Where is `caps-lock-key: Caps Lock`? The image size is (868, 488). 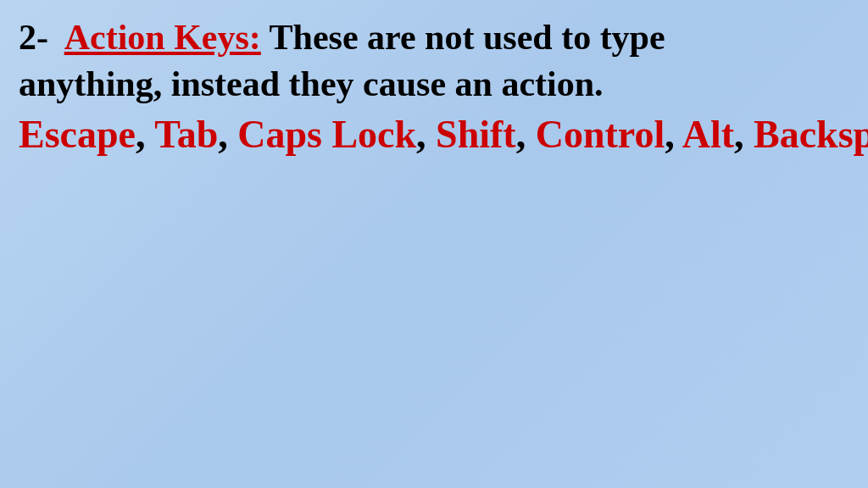
caps-lock-key: Caps Lock is located at coordinates (327, 134).